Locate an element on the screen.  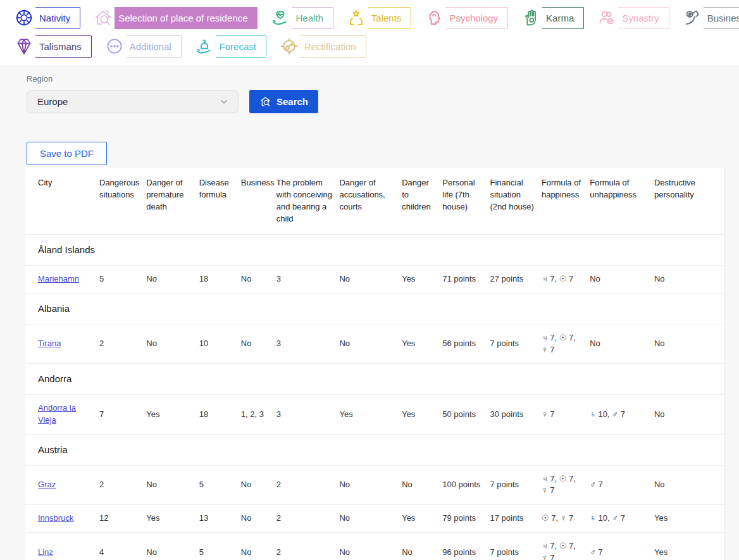
value-cell: 50 points is located at coordinates (466, 415).